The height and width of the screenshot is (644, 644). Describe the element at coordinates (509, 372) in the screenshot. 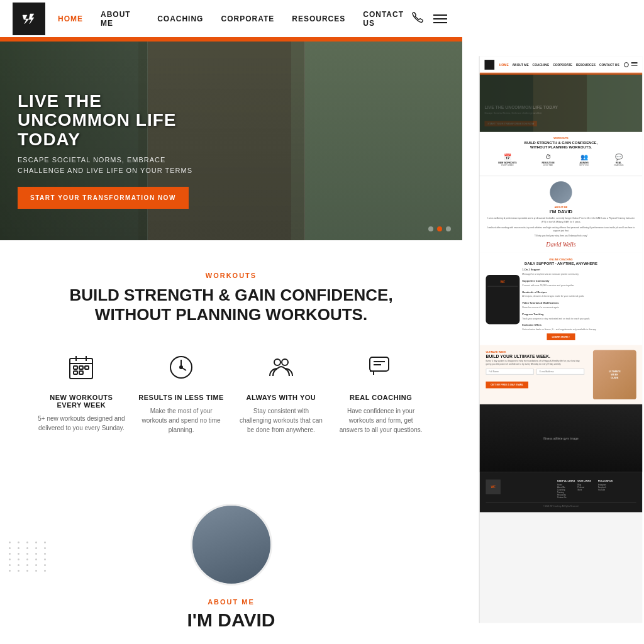

I see `mini-name-input` at that location.